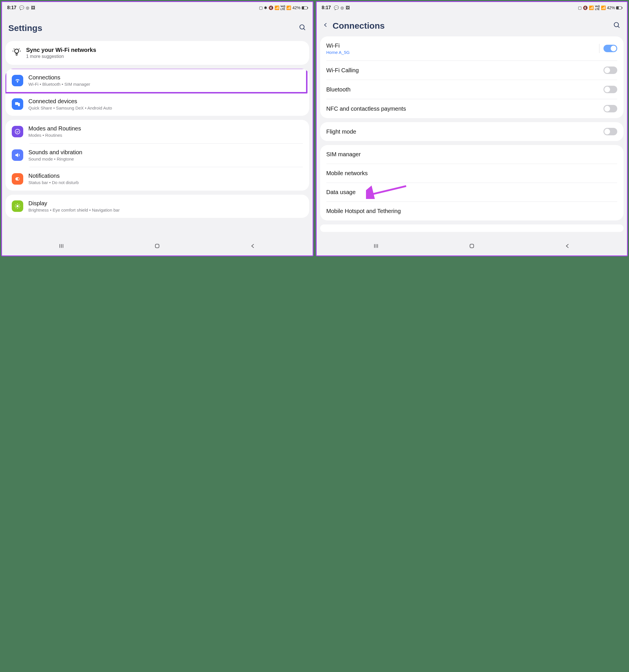 The height and width of the screenshot is (672, 629). Describe the element at coordinates (610, 131) in the screenshot. I see `toggle-flight-mode` at that location.